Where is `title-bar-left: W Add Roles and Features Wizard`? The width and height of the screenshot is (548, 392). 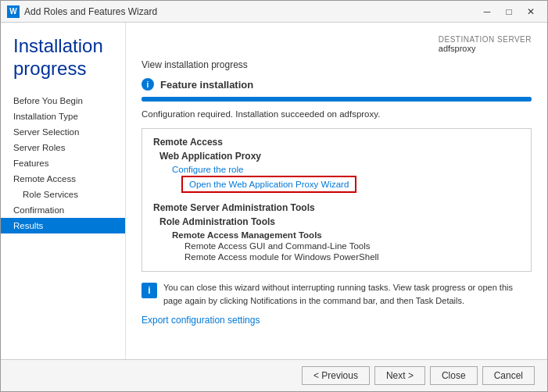
title-bar-left: W Add Roles and Features Wizard is located at coordinates (82, 12).